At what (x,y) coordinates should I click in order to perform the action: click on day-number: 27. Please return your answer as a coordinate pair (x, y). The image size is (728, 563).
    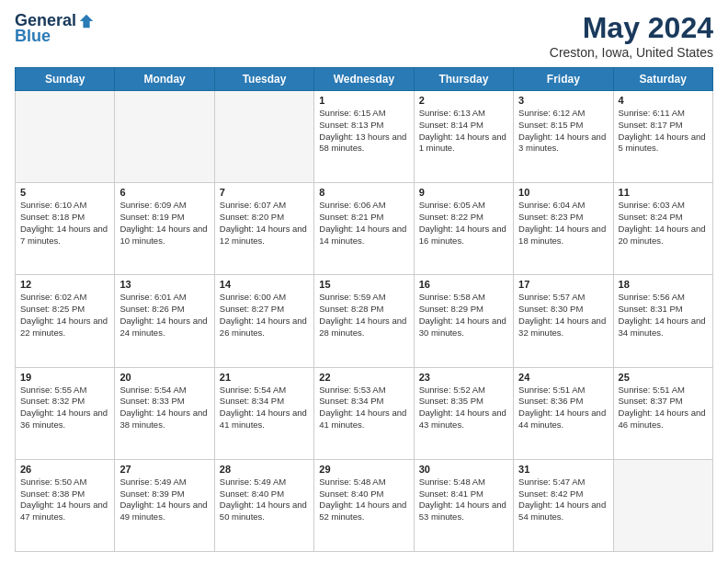
    Looking at the image, I should click on (164, 469).